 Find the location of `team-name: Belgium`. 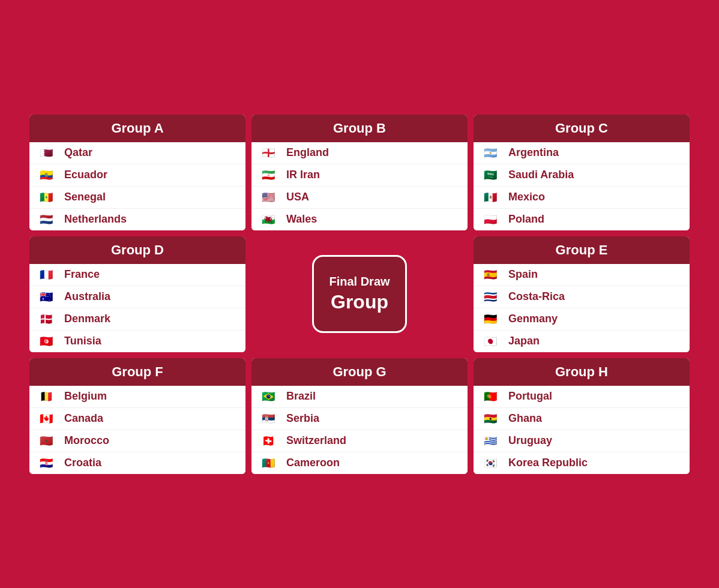

team-name: Belgium is located at coordinates (85, 396).